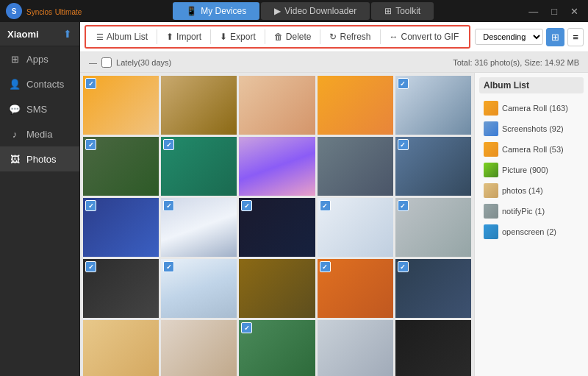 This screenshot has width=588, height=376. I want to click on export-icon: ⬇, so click(223, 37).